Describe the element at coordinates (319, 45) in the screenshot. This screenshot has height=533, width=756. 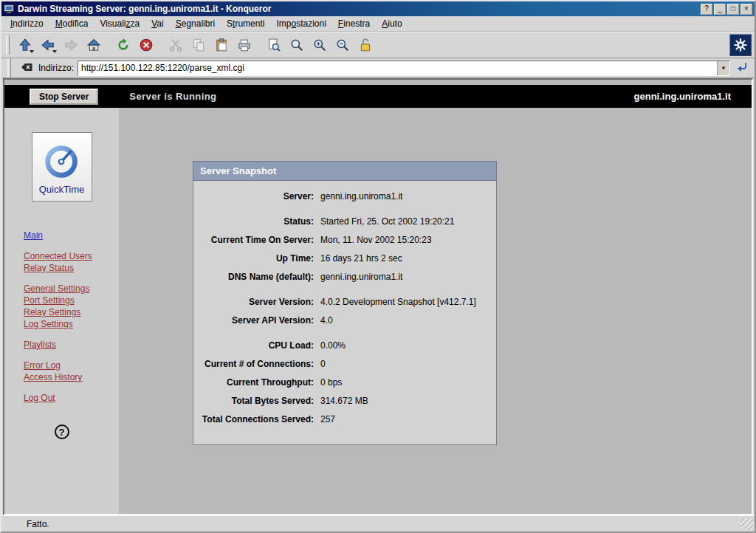
I see `zoom-in-button` at that location.